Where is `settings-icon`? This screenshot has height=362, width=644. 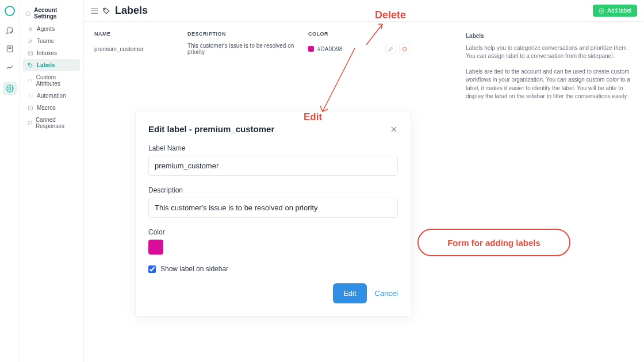
settings-icon is located at coordinates (10, 88).